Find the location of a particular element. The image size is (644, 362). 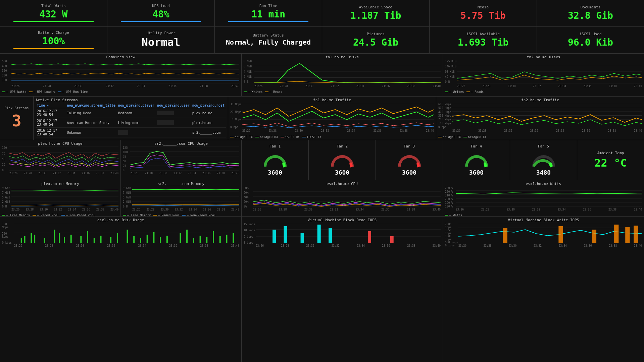

stat-ups-load: UPS Load 48% is located at coordinates (161, 13).